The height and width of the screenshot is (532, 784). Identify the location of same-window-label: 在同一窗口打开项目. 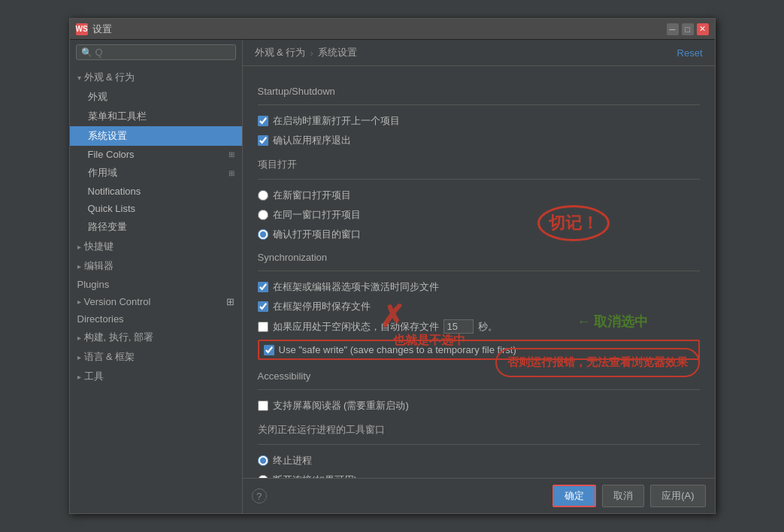
(317, 215).